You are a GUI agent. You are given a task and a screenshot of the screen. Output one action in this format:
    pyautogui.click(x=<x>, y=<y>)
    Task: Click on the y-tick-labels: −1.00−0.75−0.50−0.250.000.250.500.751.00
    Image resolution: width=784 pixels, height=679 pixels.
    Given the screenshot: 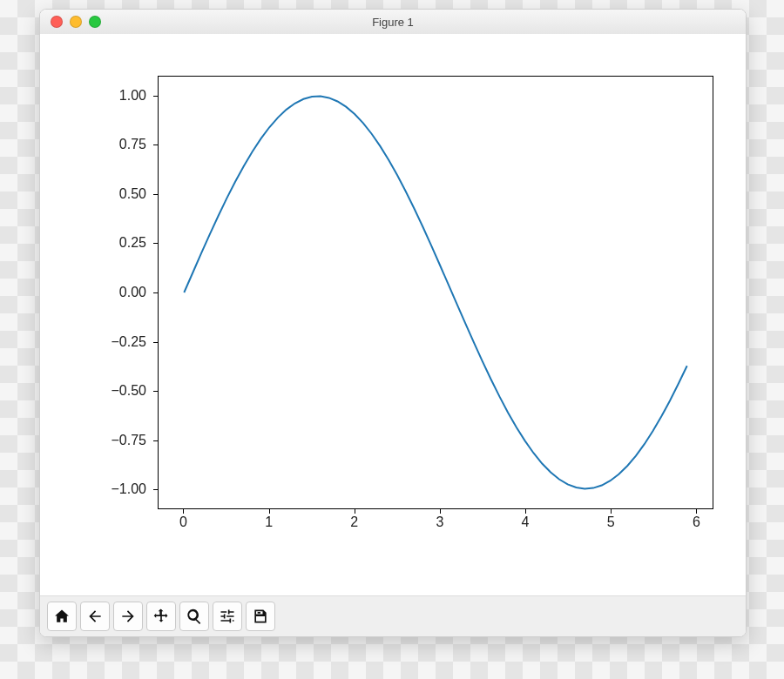 What is the action you would take?
    pyautogui.click(x=96, y=292)
    